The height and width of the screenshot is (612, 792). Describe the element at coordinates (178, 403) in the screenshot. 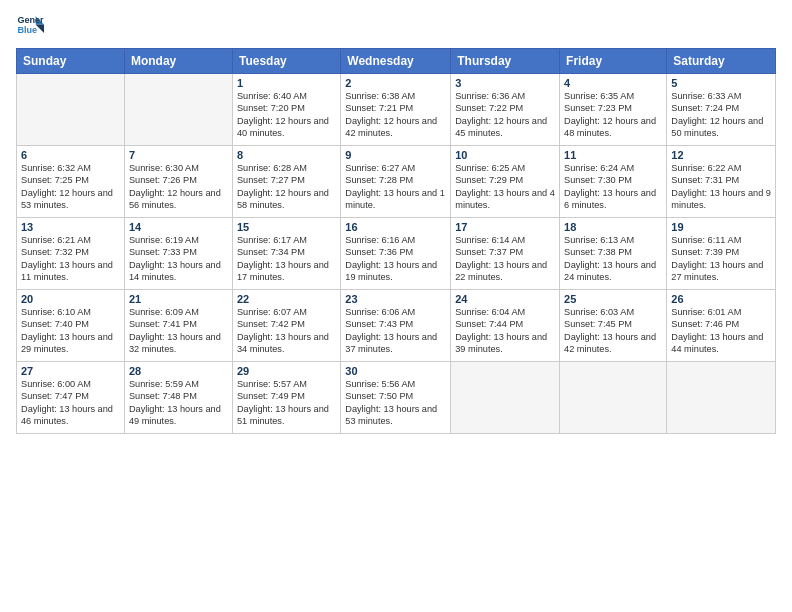

I see `day-info: Sunrise: 5:59 AM Sunset: 7:48 PM Dayligh…` at that location.